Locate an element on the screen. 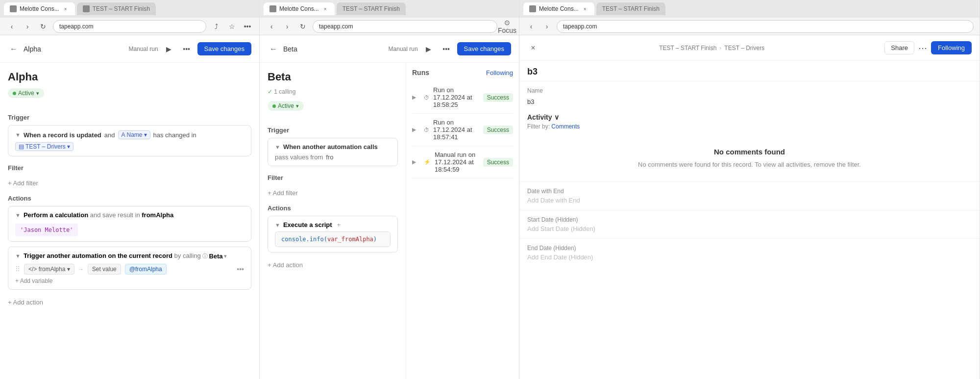  address-bar-right: tapeapp.com is located at coordinates (765, 26).